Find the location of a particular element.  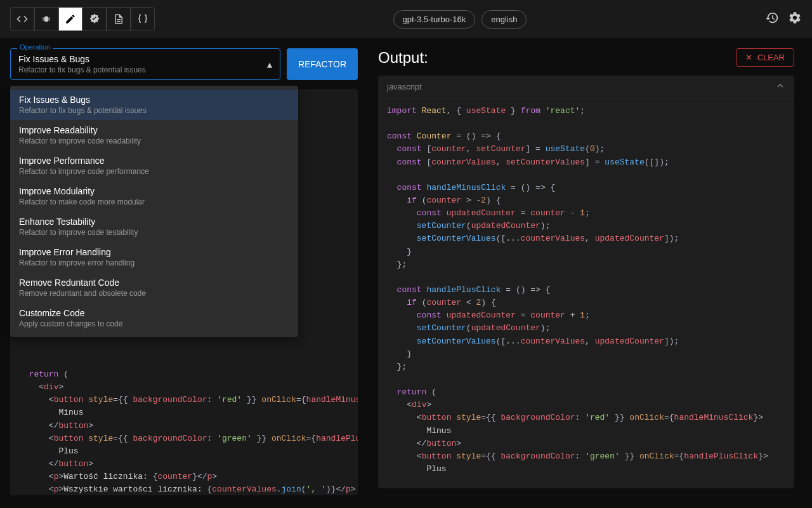

dropdown-item-title: Enhance Testability is located at coordinates (154, 222).